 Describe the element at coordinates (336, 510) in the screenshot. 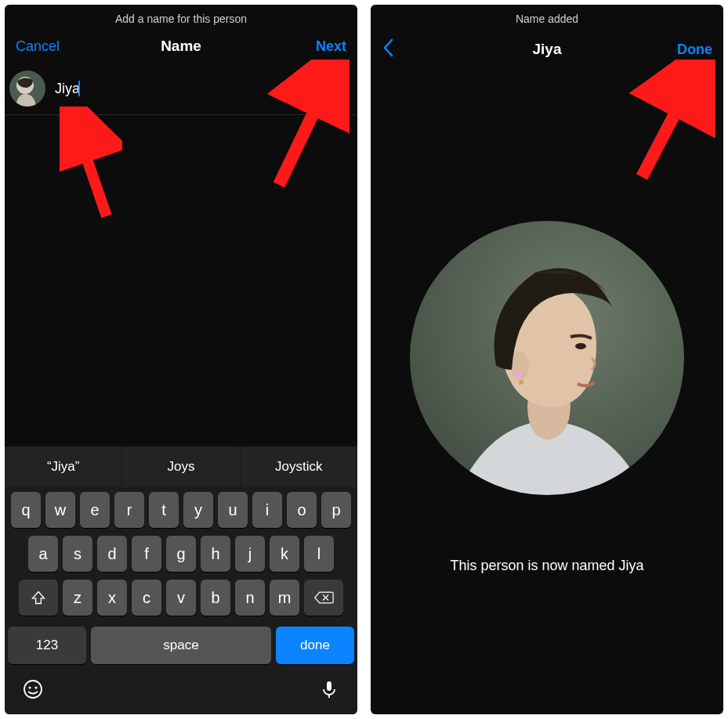

I see `key-p: p` at that location.